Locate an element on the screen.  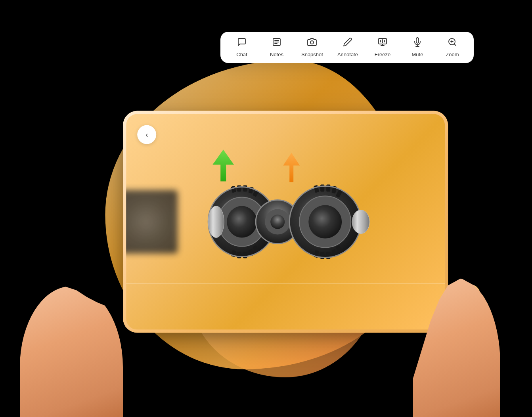
annotate-label: Annotate is located at coordinates (348, 55).